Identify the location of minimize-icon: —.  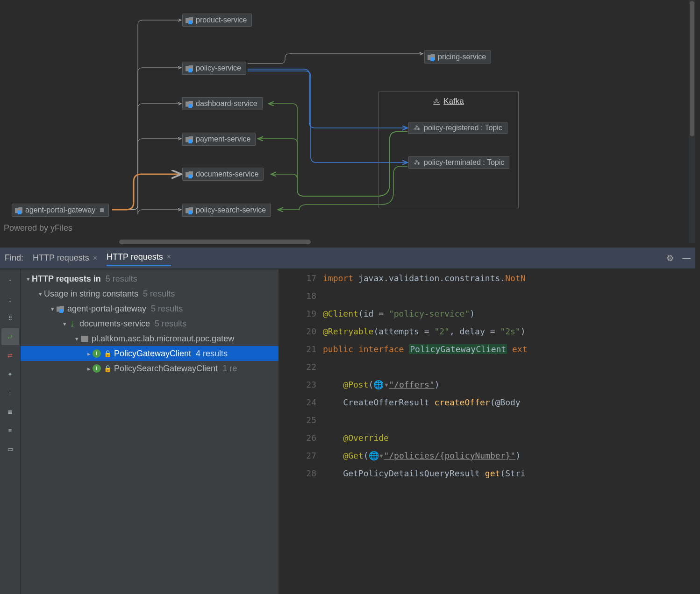
(686, 258).